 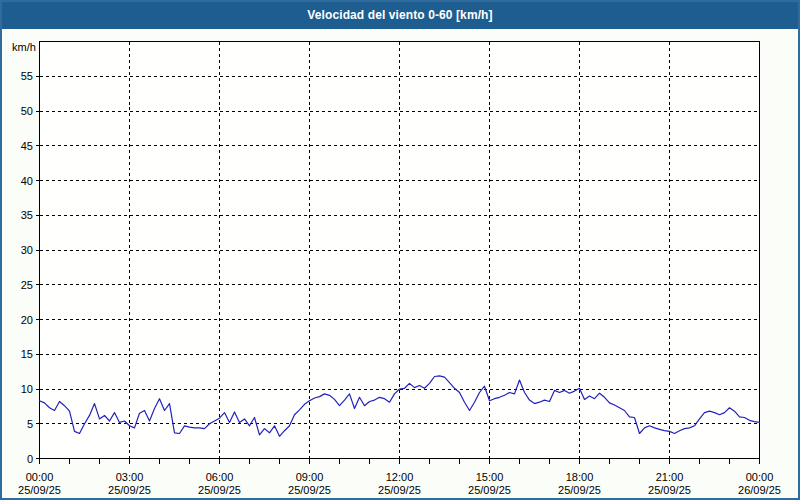 I want to click on x-time-label: 21:00, so click(x=670, y=477).